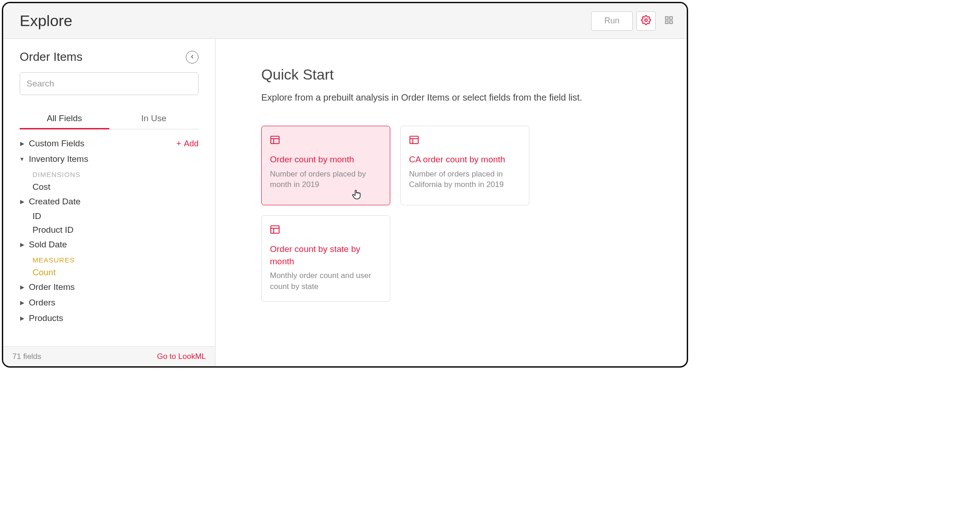 The image size is (980, 524). Describe the element at coordinates (109, 216) in the screenshot. I see `field-id: ID` at that location.